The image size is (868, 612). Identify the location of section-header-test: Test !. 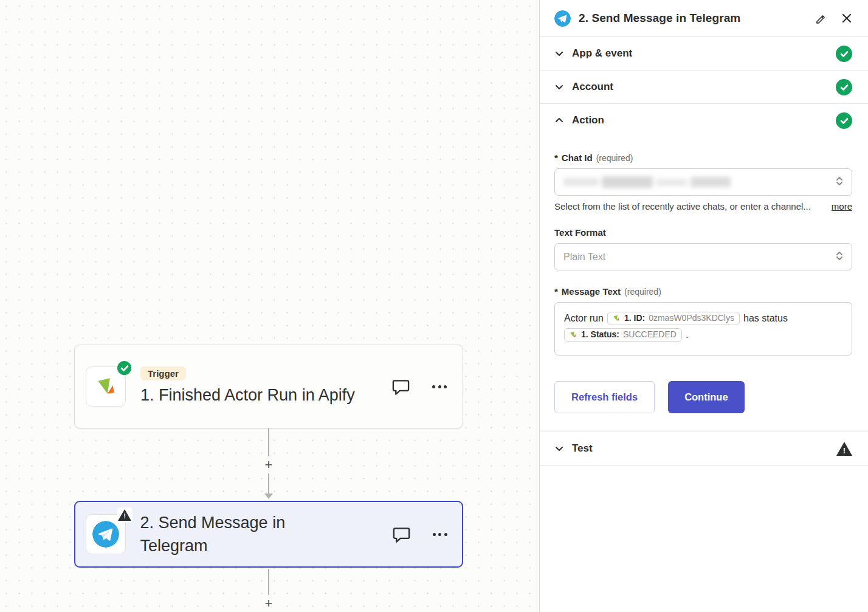
(704, 449).